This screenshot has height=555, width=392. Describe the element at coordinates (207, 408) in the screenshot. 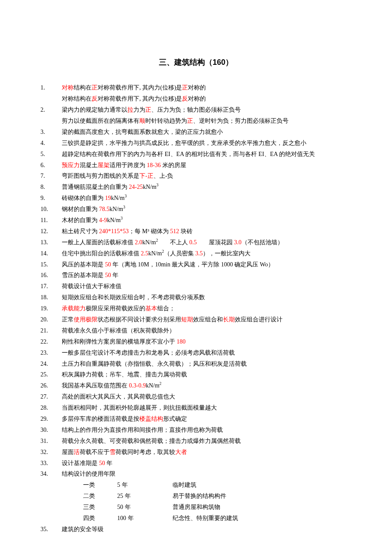

I see `list-item-text: 当面积相同时，其面积外轮廓越展开，则抗扭截面模量越大` at that location.